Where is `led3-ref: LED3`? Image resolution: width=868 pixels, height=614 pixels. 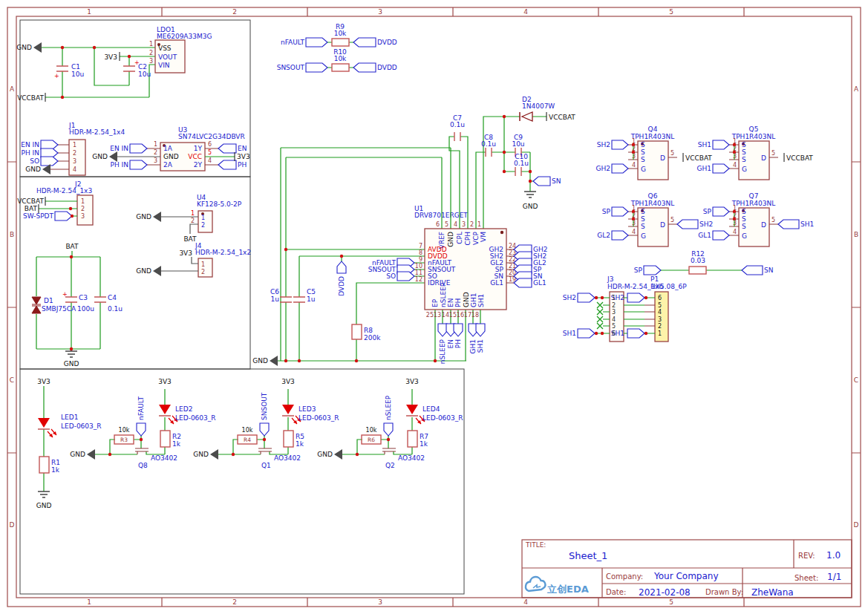
led3-ref: LED3 is located at coordinates (307, 409).